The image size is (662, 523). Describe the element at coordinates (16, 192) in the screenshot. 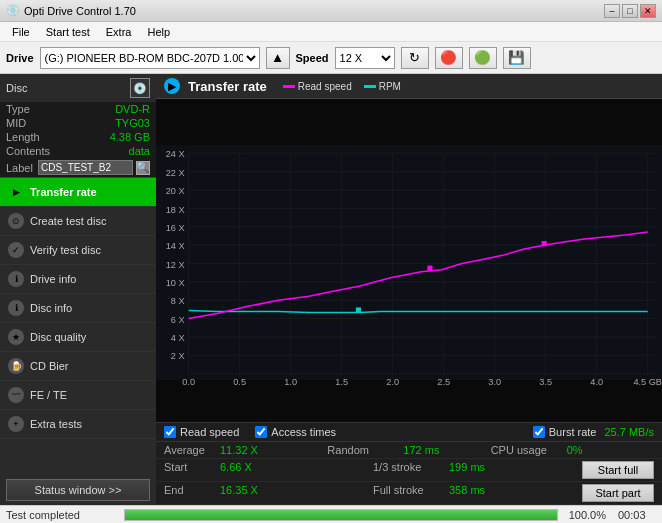

I see `transfer-rate-icon: ▶` at that location.